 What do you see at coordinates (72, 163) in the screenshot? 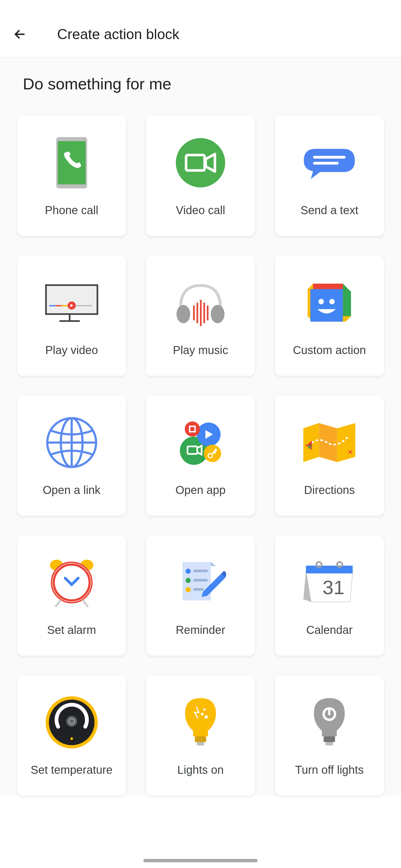
I see `phone-call-icon` at bounding box center [72, 163].